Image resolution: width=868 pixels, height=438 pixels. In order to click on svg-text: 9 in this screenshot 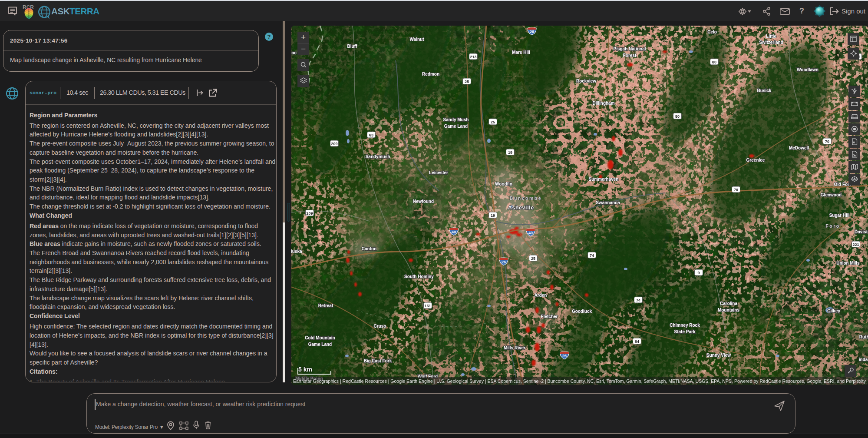, I will do `click(698, 273)`.